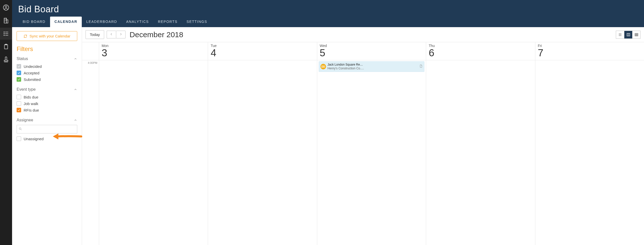 This screenshot has height=245, width=644. Describe the element at coordinates (590, 53) in the screenshot. I see `day-number: 7` at that location.